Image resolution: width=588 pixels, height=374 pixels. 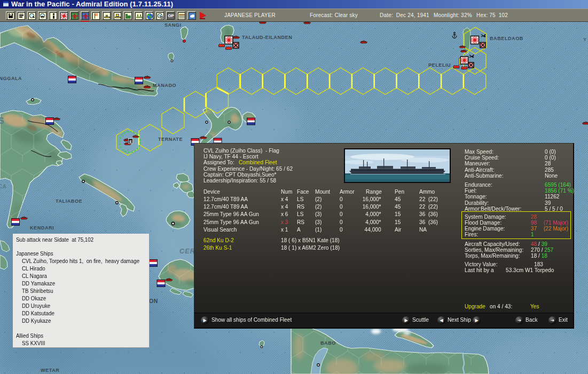 I want to click on svg-text: MANADO, so click(x=164, y=85).